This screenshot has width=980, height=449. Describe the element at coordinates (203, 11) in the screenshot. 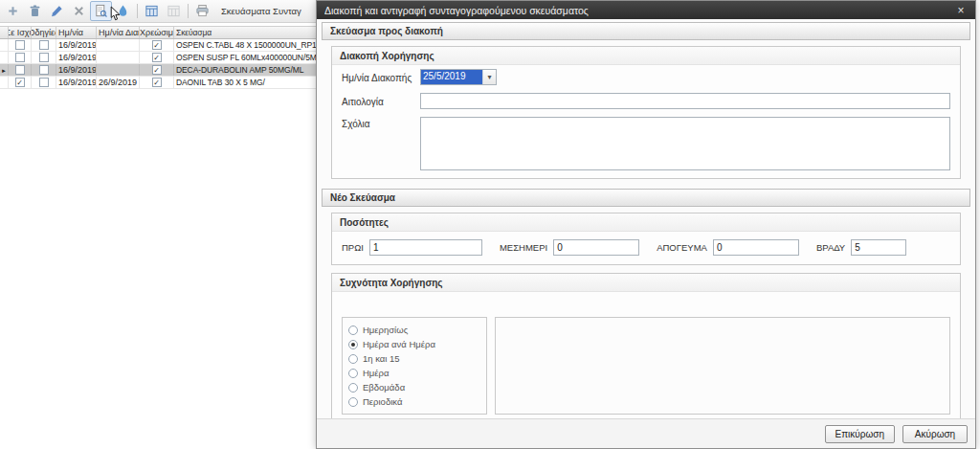

I see `print-button` at that location.